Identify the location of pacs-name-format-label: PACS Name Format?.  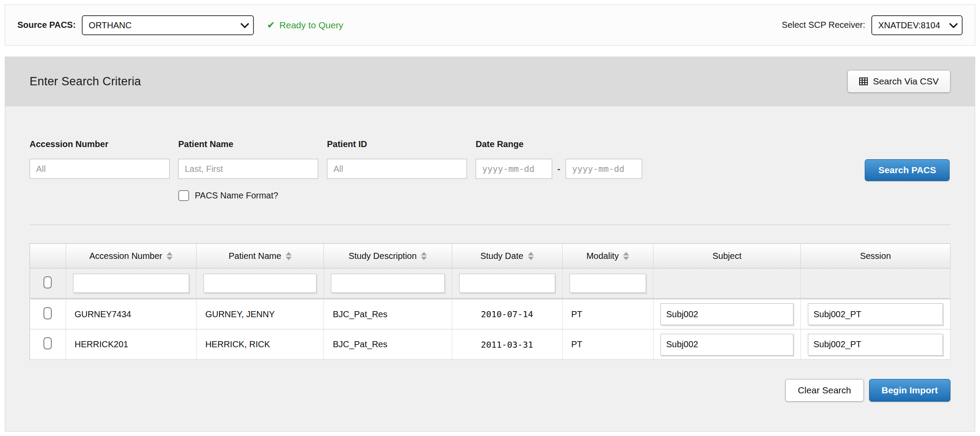
(237, 196).